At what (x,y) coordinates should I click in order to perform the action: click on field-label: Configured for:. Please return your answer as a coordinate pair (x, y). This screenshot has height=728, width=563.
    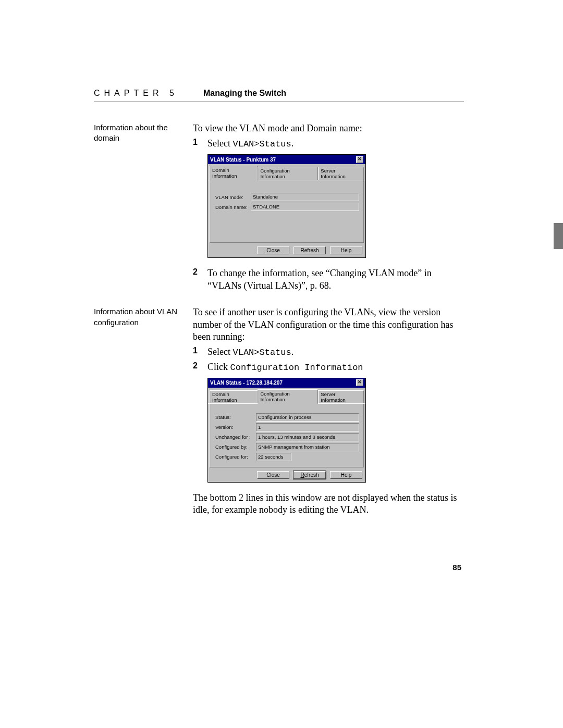
    Looking at the image, I should click on (236, 456).